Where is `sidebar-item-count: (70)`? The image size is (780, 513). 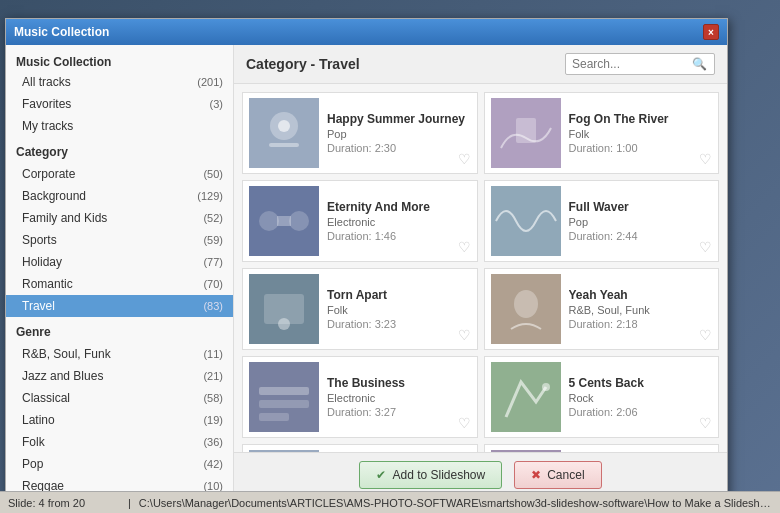
sidebar-item-count: (70) is located at coordinates (213, 284).